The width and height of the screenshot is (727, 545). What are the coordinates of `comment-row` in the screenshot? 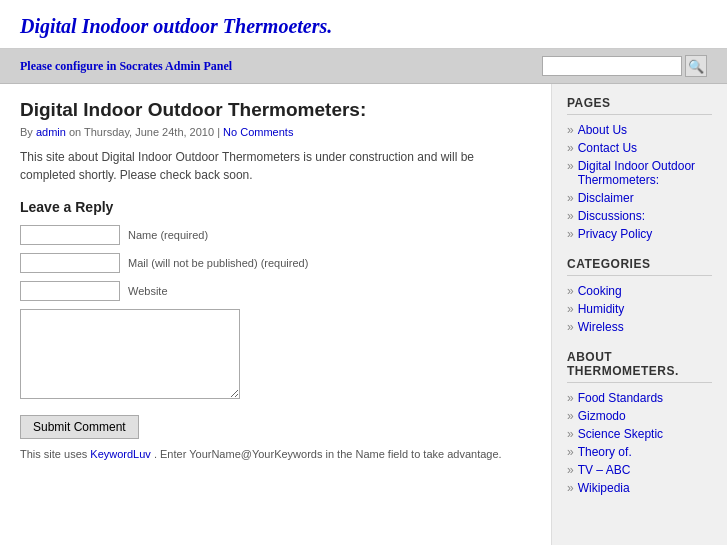 It's located at (276, 354).